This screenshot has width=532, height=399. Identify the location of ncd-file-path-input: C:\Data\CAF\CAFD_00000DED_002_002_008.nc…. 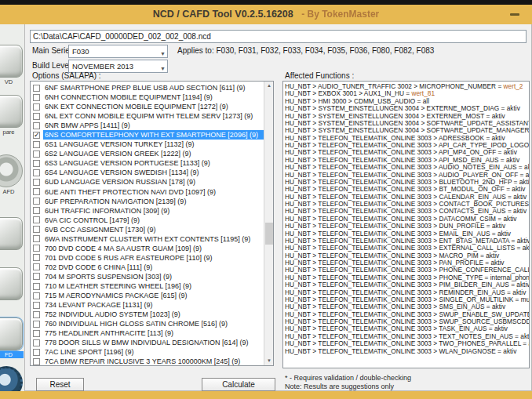
(278, 36).